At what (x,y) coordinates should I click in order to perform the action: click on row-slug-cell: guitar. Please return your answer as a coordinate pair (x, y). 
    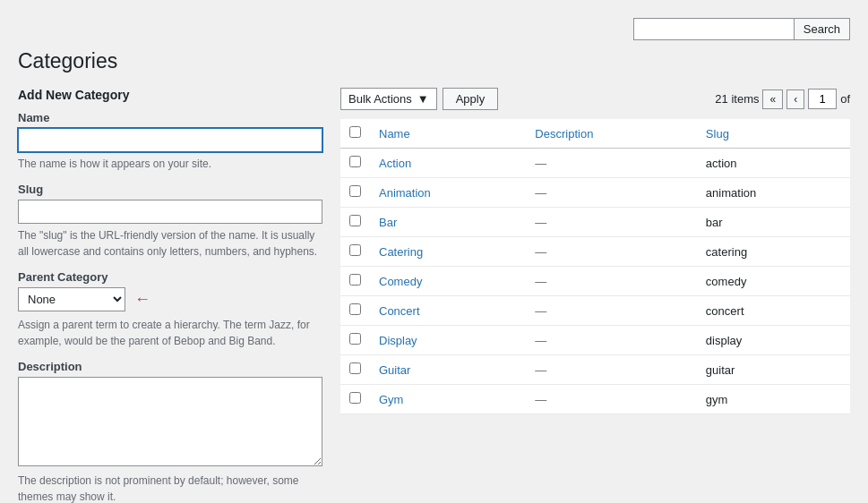
    Looking at the image, I should click on (774, 371).